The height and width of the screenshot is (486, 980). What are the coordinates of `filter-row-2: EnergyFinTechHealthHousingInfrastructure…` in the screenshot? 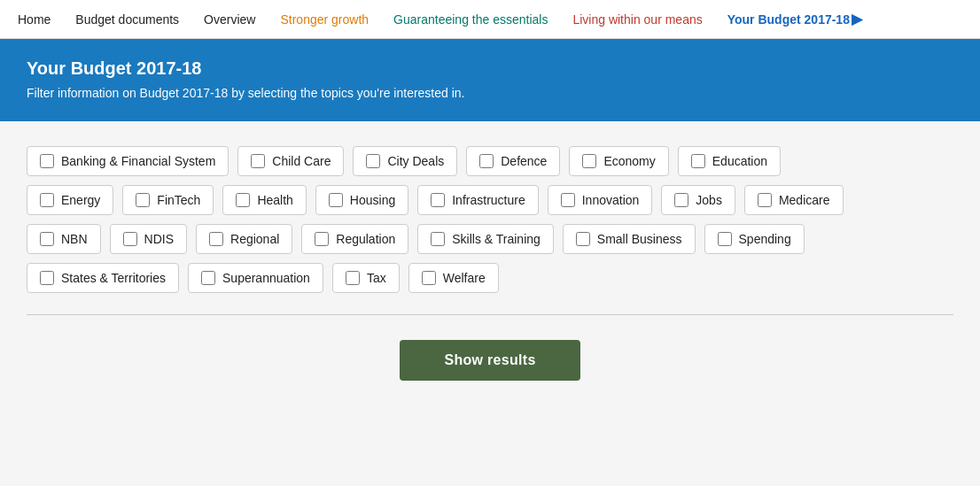 It's located at (490, 200).